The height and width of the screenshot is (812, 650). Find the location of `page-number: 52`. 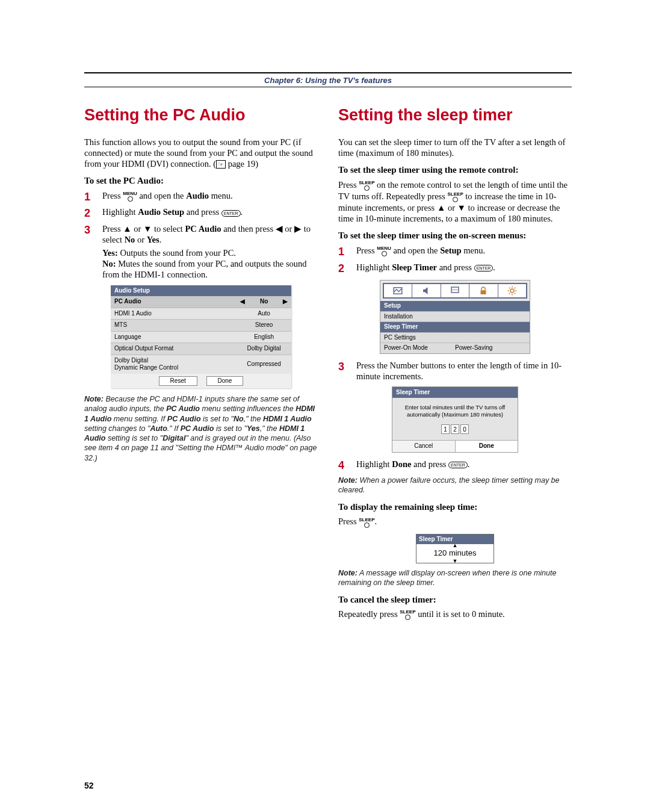

page-number: 52 is located at coordinates (89, 786).